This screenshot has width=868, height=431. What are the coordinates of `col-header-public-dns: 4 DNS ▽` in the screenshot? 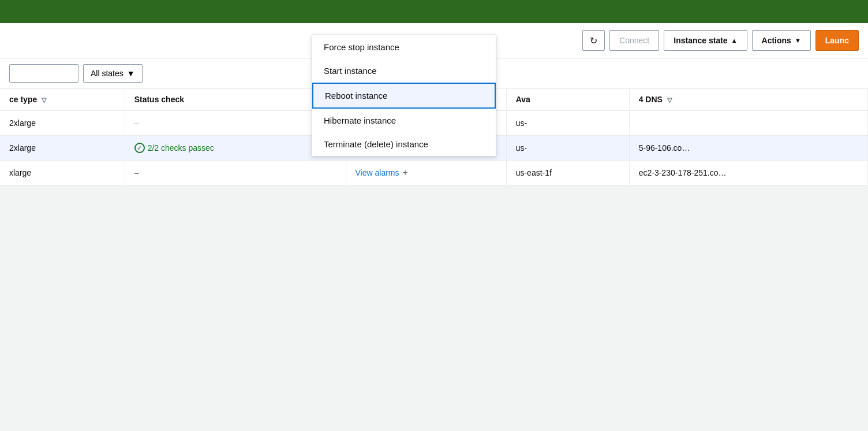 It's located at (748, 99).